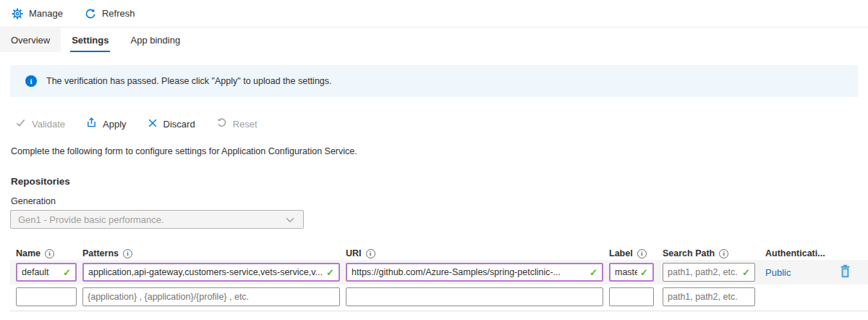 Image resolution: width=868 pixels, height=320 pixels. I want to click on tab-settings-label: Settings, so click(90, 41).